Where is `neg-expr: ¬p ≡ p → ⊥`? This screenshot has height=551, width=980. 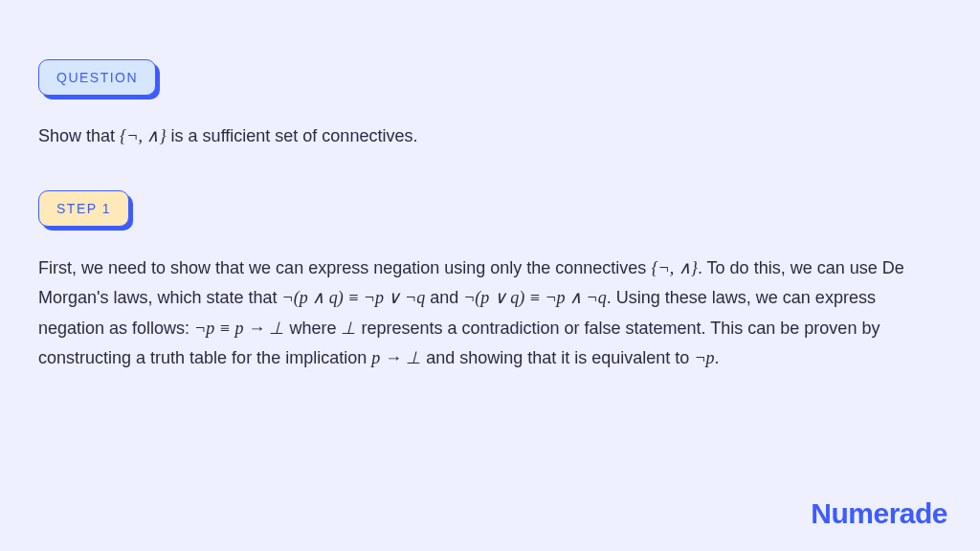 neg-expr: ¬p ≡ p → ⊥ is located at coordinates (239, 328).